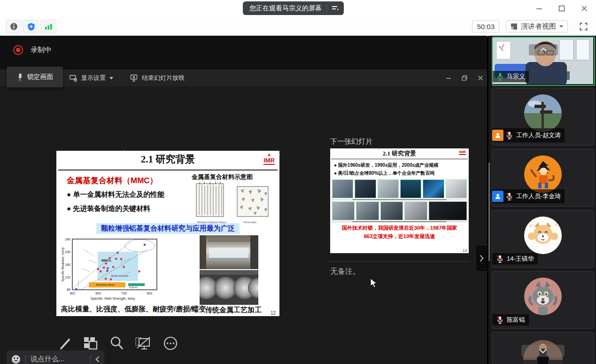  Describe the element at coordinates (464, 78) in the screenshot. I see `ppt-restore-button` at that location.